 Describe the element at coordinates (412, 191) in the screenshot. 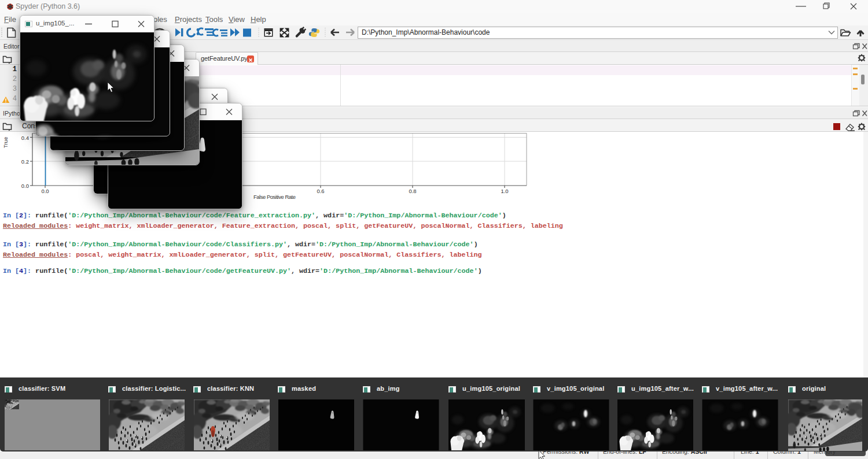

I see `svg-text: 0.8` at that location.